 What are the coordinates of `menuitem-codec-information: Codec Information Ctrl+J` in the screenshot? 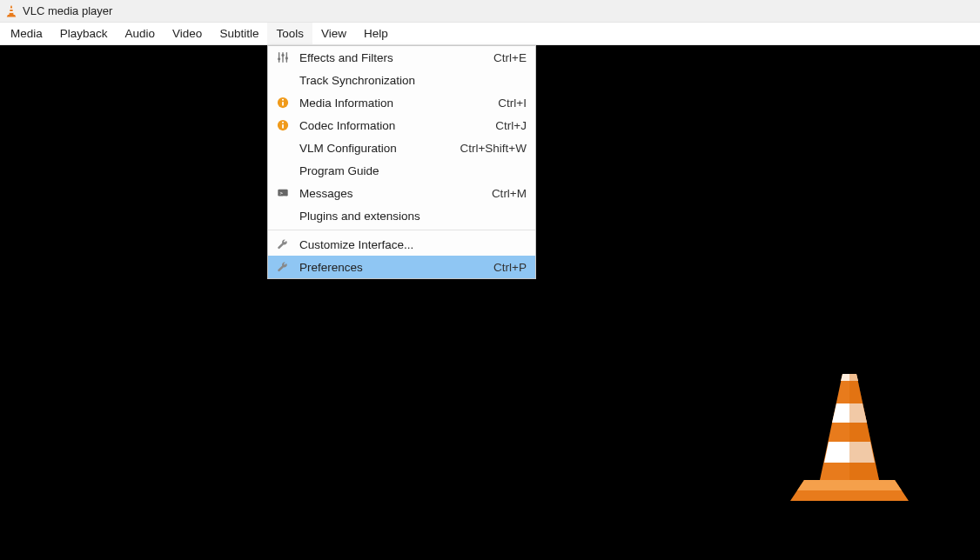 It's located at (402, 125).